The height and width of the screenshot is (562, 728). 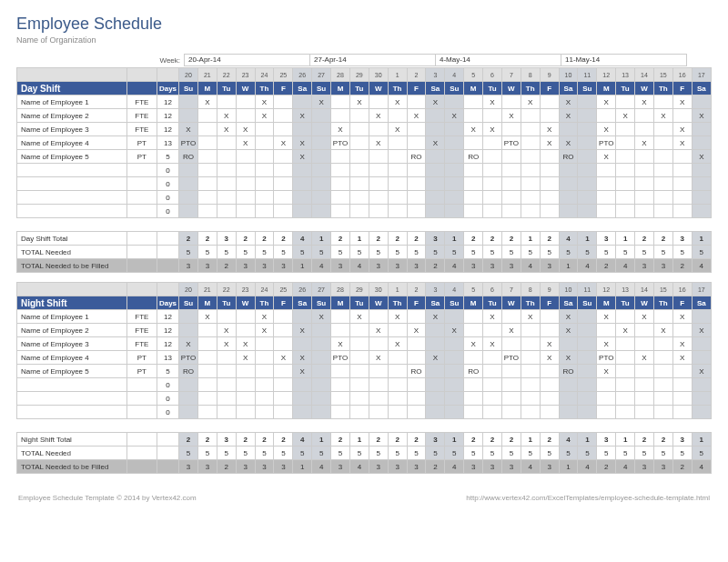 I want to click on week-row: Week: 20-Apr-14 27-Apr-14 4-May-14 11-Ma…, so click(x=364, y=60).